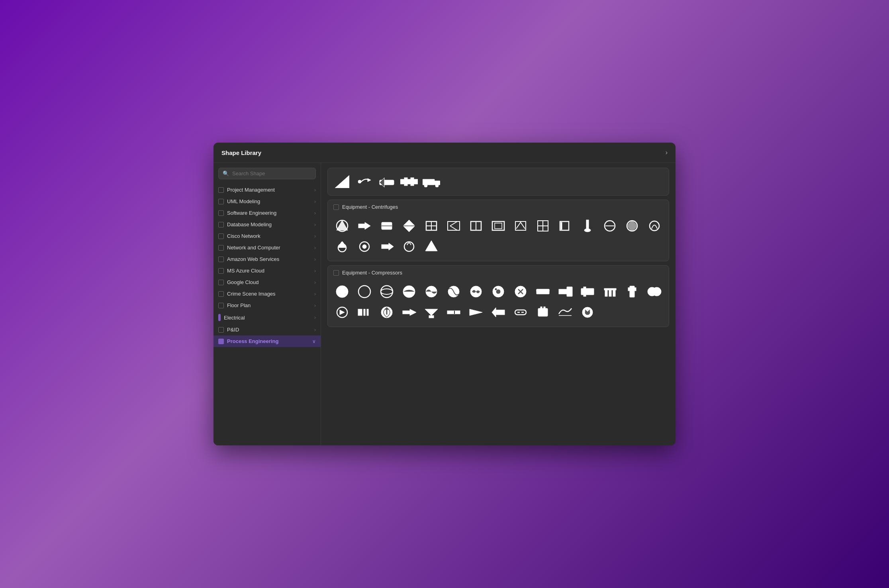  I want to click on sidebar-item-cisco-network: Cisco Network›, so click(267, 236).